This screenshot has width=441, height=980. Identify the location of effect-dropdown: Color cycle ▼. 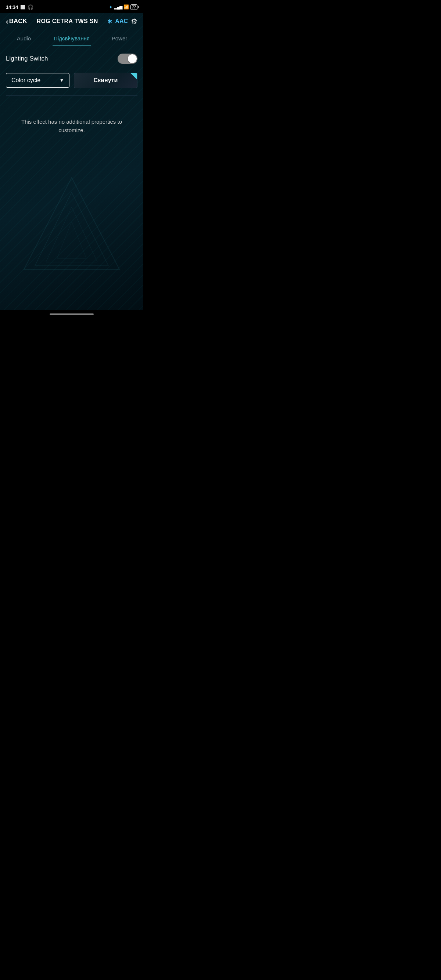
(37, 81).